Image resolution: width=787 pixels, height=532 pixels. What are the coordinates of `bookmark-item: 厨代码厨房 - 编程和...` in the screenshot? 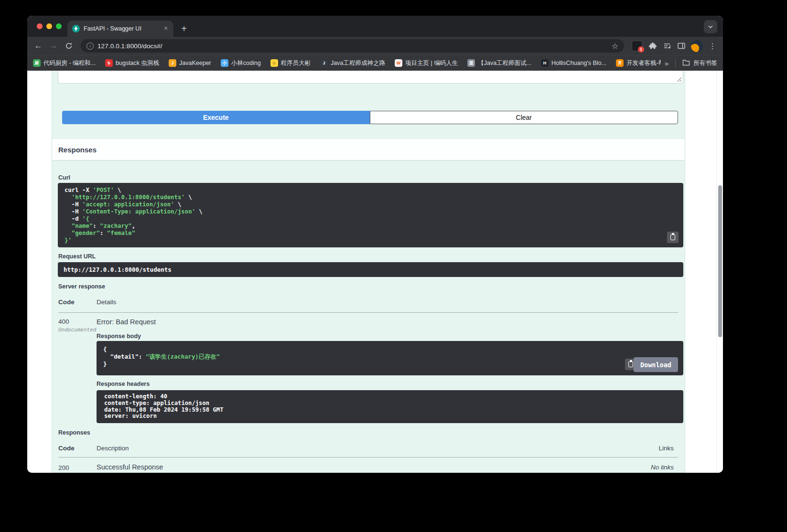 It's located at (64, 63).